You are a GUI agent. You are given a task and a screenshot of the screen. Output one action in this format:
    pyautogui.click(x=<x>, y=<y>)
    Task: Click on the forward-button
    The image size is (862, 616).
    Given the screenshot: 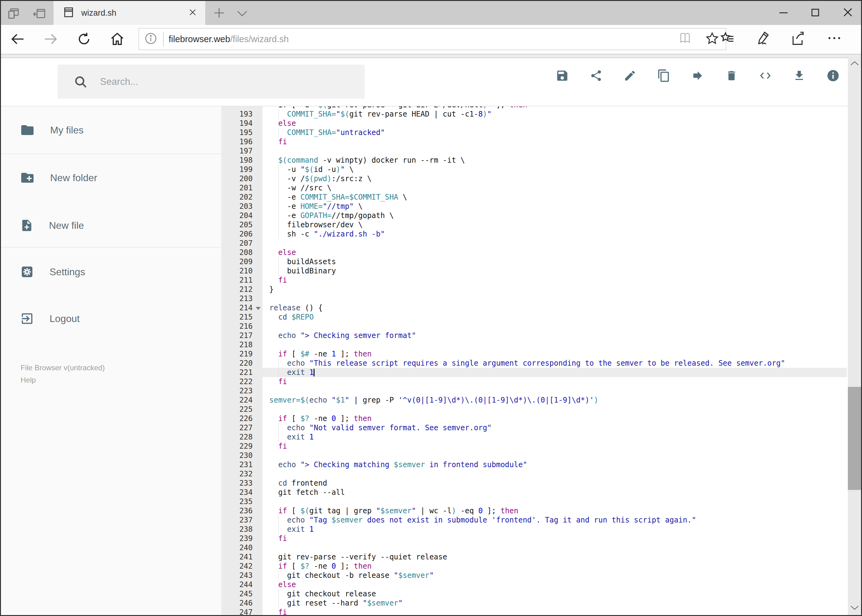 What is the action you would take?
    pyautogui.click(x=51, y=39)
    